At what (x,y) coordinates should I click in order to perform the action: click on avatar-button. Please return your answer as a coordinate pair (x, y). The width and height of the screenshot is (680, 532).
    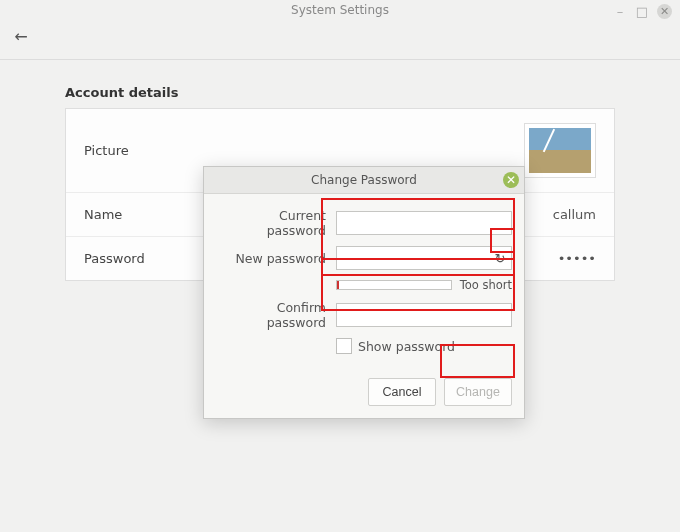
    Looking at the image, I should click on (560, 150).